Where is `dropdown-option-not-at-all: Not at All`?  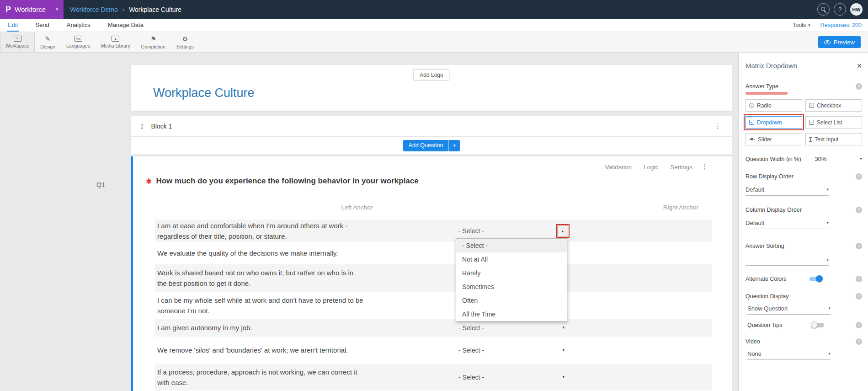 dropdown-option-not-at-all: Not at All is located at coordinates (511, 259).